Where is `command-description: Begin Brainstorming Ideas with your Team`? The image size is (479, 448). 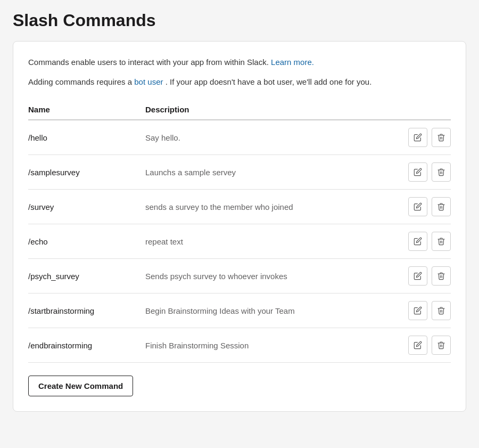
command-description: Begin Brainstorming Ideas with your Team is located at coordinates (269, 311).